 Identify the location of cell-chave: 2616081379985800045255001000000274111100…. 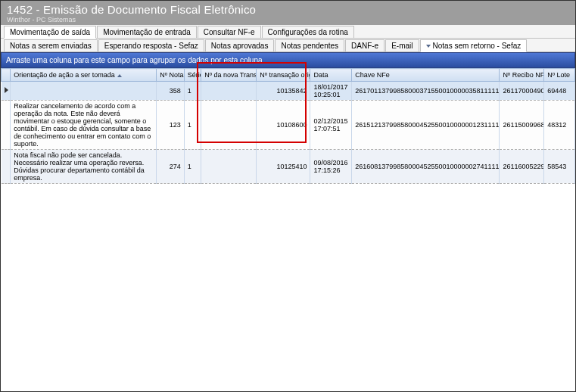
(425, 166).